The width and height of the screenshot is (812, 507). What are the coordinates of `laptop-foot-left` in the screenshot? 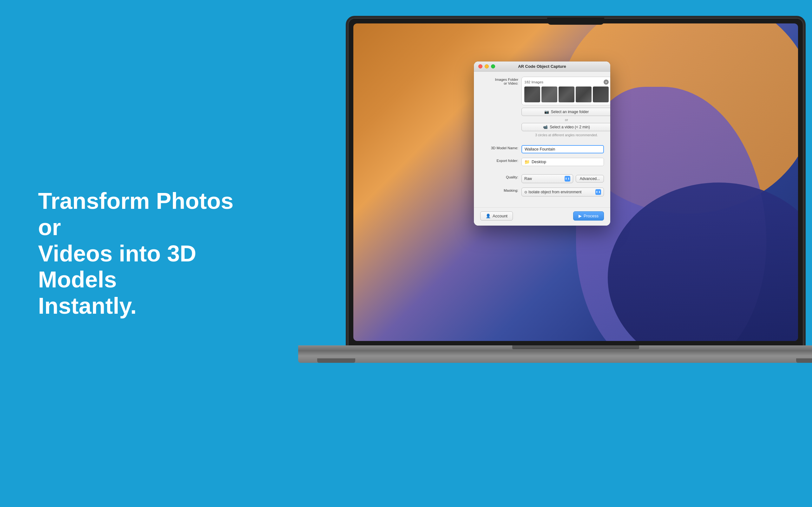 It's located at (336, 361).